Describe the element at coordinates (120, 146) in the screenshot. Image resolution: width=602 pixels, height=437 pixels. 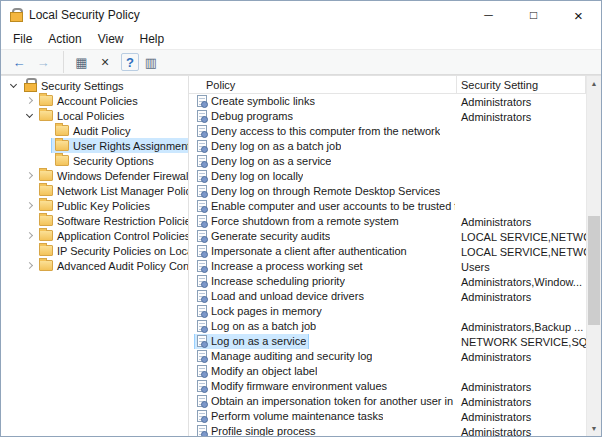
I see `tree-item-content: User Rights Assignment` at that location.